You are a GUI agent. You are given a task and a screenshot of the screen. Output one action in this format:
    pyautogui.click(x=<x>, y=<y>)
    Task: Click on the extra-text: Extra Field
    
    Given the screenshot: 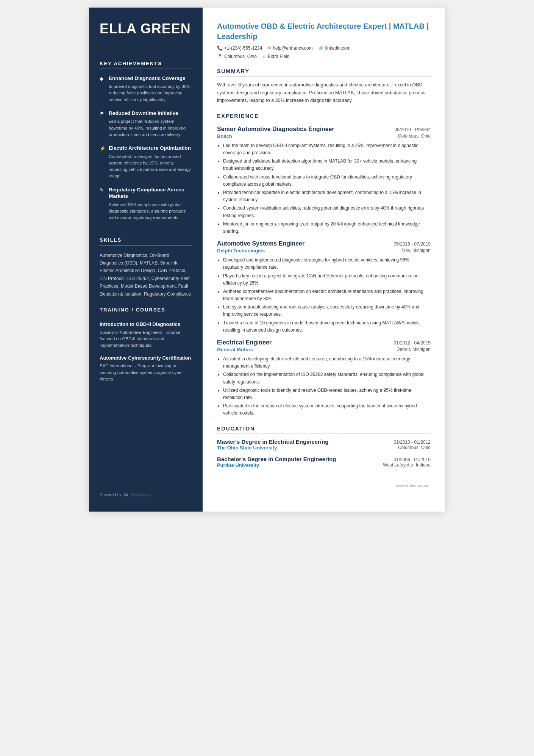 What is the action you would take?
    pyautogui.click(x=279, y=56)
    